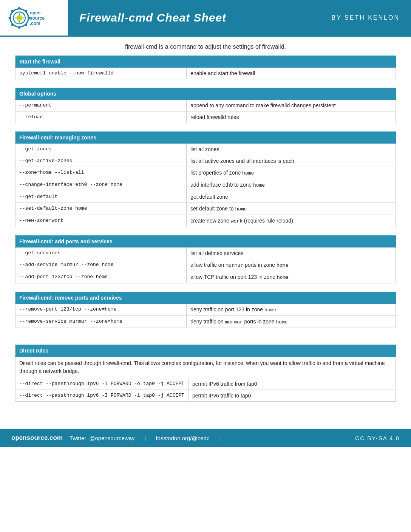  What do you see at coordinates (78, 438) in the screenshot?
I see `footer-twitter-label: Twitter` at bounding box center [78, 438].